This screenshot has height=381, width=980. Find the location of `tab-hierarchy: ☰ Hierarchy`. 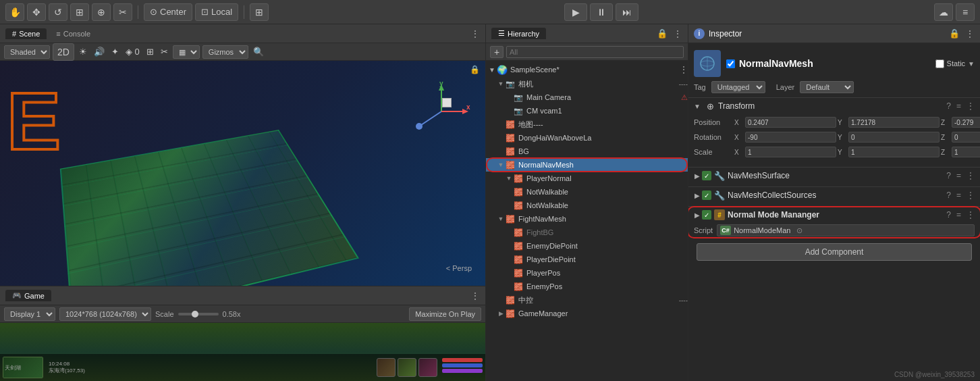

tab-hierarchy: ☰ Hierarchy is located at coordinates (518, 34).